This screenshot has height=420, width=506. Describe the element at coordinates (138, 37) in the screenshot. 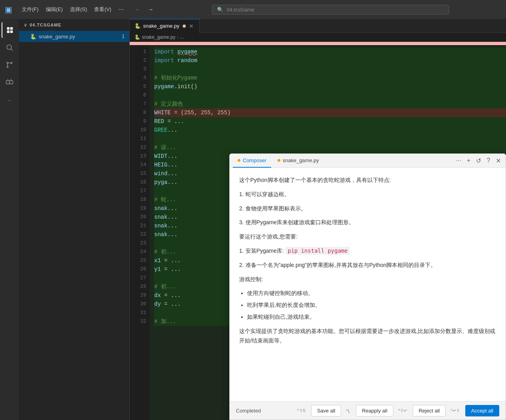

I see `breadcrumb-icon: 🐍` at that location.